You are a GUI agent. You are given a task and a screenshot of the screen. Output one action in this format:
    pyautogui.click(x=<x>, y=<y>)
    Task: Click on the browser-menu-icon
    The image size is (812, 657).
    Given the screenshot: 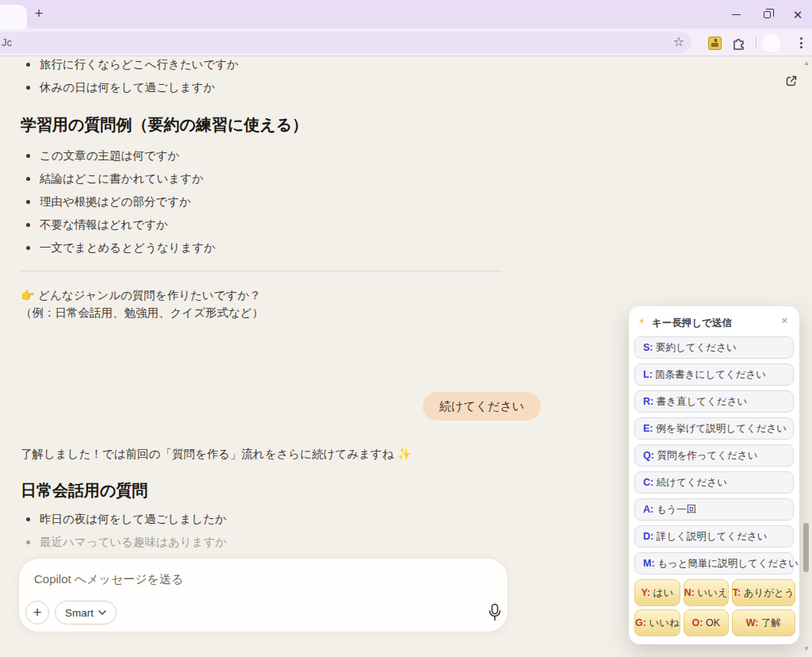 What is the action you would take?
    pyautogui.click(x=801, y=43)
    